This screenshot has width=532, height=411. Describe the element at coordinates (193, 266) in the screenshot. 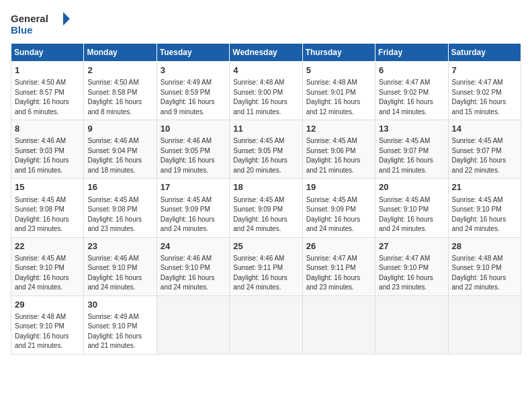

I see `calendar-cell: 24Sunrise: 4:46 AMSunset: 9:10 PMDayligh…` at that location.